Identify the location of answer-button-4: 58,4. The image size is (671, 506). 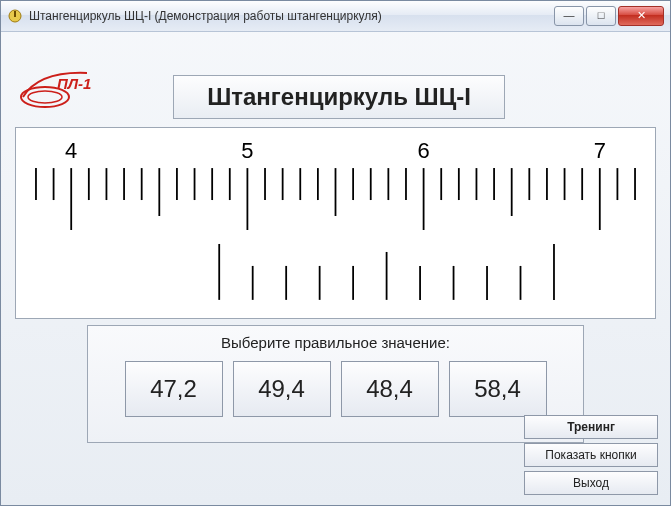
(498, 389).